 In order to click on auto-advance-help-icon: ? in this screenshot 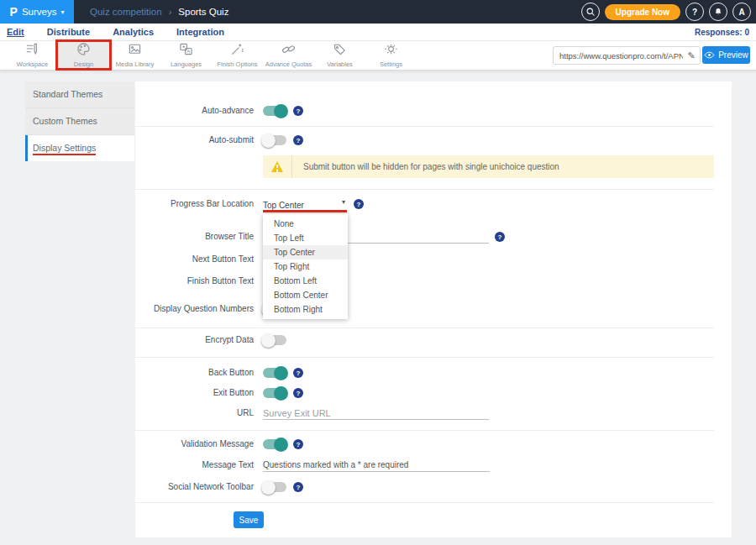, I will do `click(298, 111)`.